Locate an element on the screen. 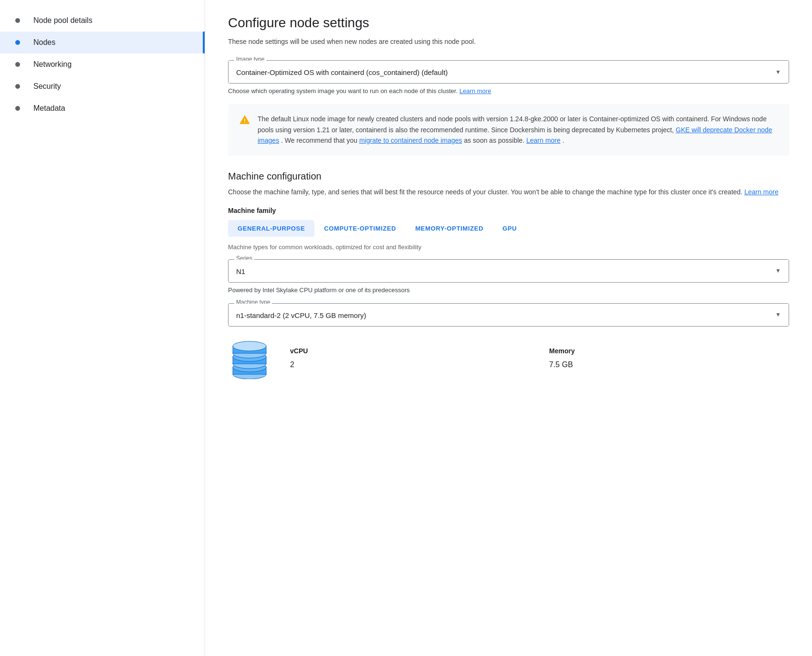 This screenshot has width=812, height=656. sidebar-dot-nodes is located at coordinates (18, 42).